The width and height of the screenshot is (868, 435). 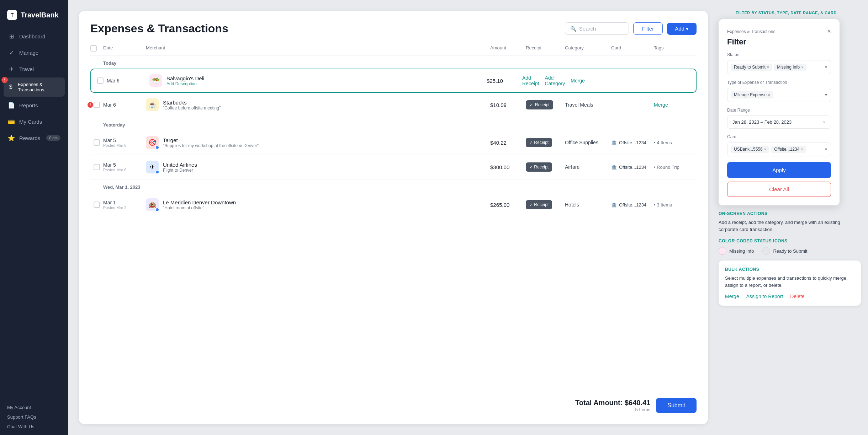 What do you see at coordinates (393, 143) in the screenshot?
I see `table-row: Mar 5 Posted Mar 6 🎯 Target "Supplies fo…` at bounding box center [393, 143].